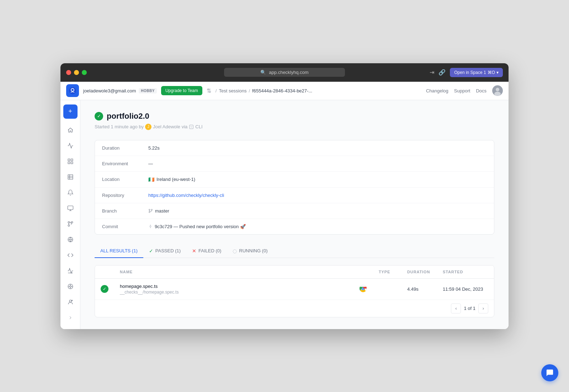 The height and width of the screenshot is (392, 569). I want to click on page-info: 1 of 1, so click(469, 308).